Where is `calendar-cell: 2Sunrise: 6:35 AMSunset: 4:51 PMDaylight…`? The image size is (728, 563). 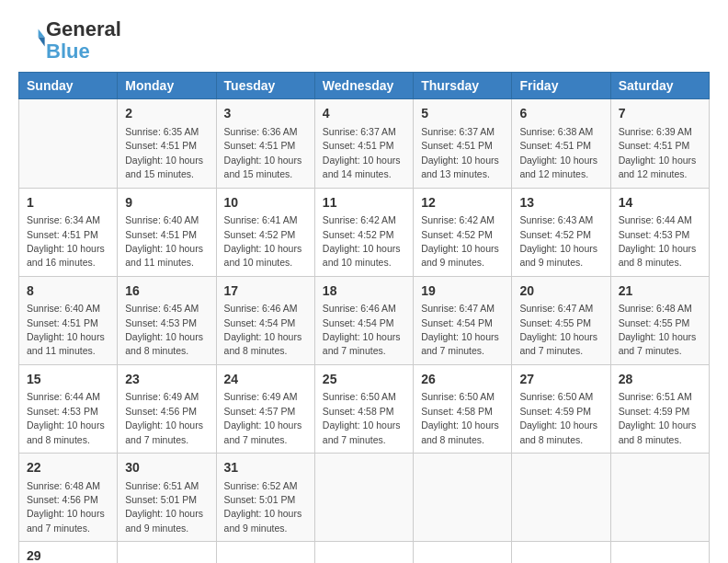 calendar-cell: 2Sunrise: 6:35 AMSunset: 4:51 PMDaylight… is located at coordinates (167, 144).